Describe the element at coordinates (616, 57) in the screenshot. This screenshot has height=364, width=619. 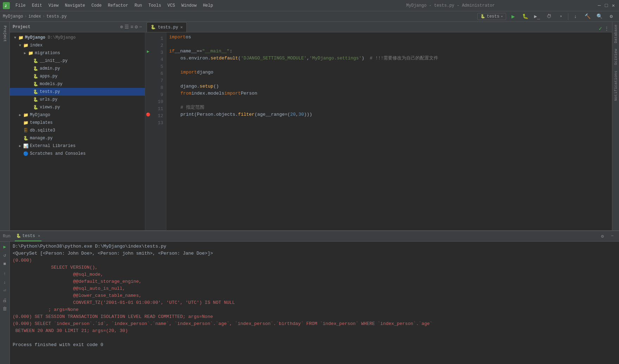
I see `right-tab-sciview: SciView` at that location.